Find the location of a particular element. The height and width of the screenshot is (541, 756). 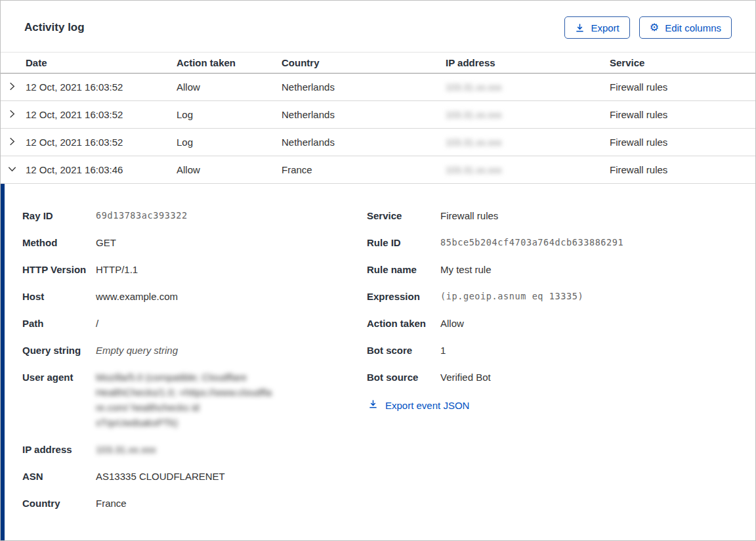

panel-header: Activity log Export ⚙ Edit columns is located at coordinates (378, 26).